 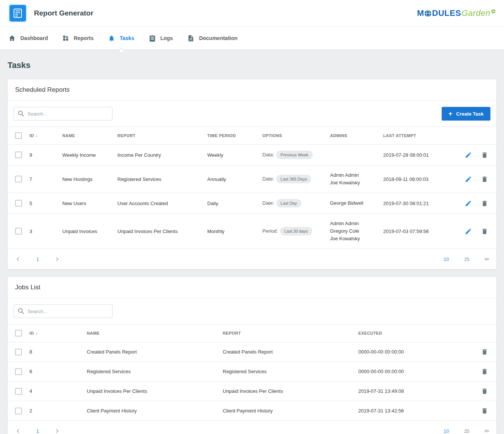 What do you see at coordinates (415, 155) in the screenshot?
I see `cell-last-attempt: 2019-07-28 08:00:01` at bounding box center [415, 155].